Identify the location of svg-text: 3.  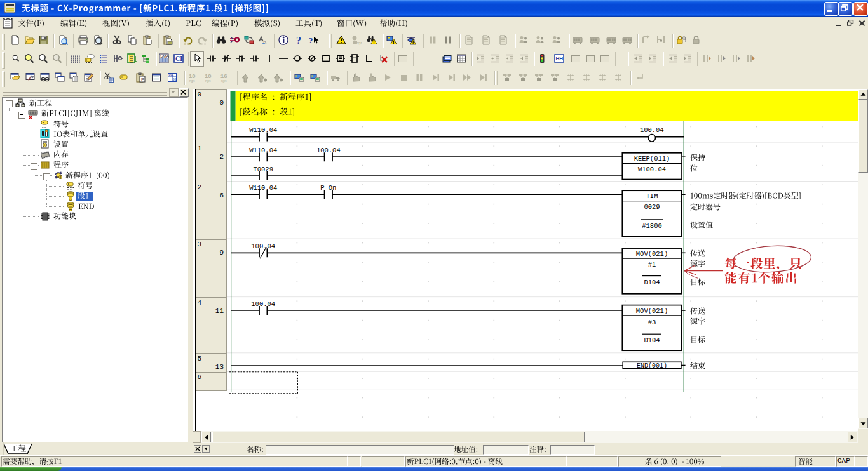
(200, 244).